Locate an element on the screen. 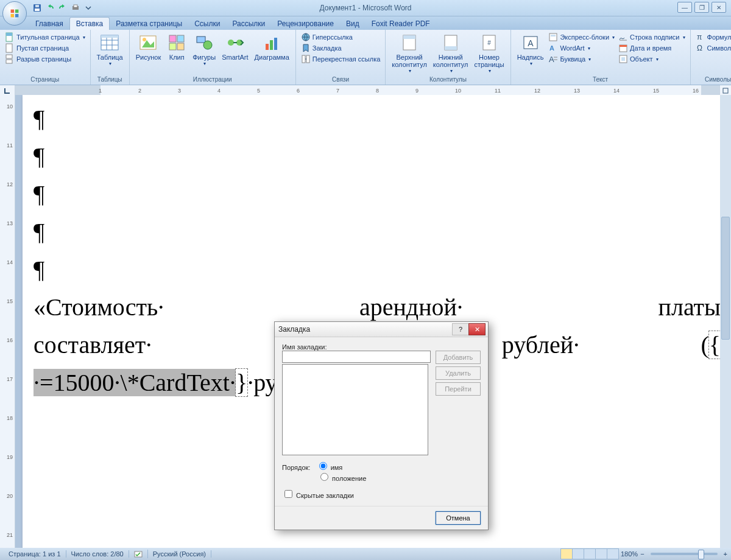 This screenshot has height=560, width=731. signature-line-button: Строка подписи▾ is located at coordinates (652, 37).